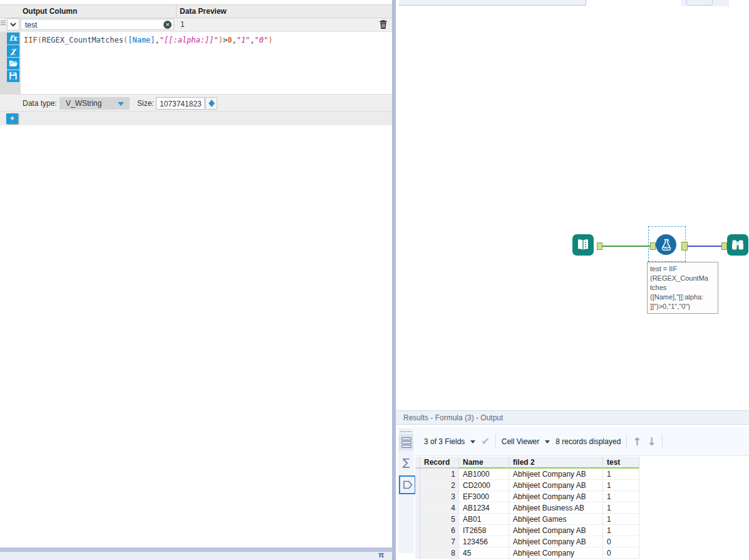 The height and width of the screenshot is (560, 749). I want to click on table-cell: 6, so click(440, 531).